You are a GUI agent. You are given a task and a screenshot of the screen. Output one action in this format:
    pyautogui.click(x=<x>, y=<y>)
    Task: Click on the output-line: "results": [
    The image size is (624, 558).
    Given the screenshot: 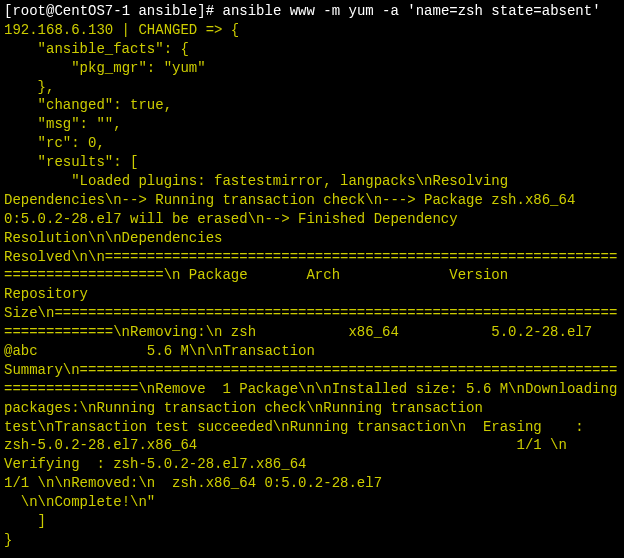 What is the action you would take?
    pyautogui.click(x=71, y=162)
    